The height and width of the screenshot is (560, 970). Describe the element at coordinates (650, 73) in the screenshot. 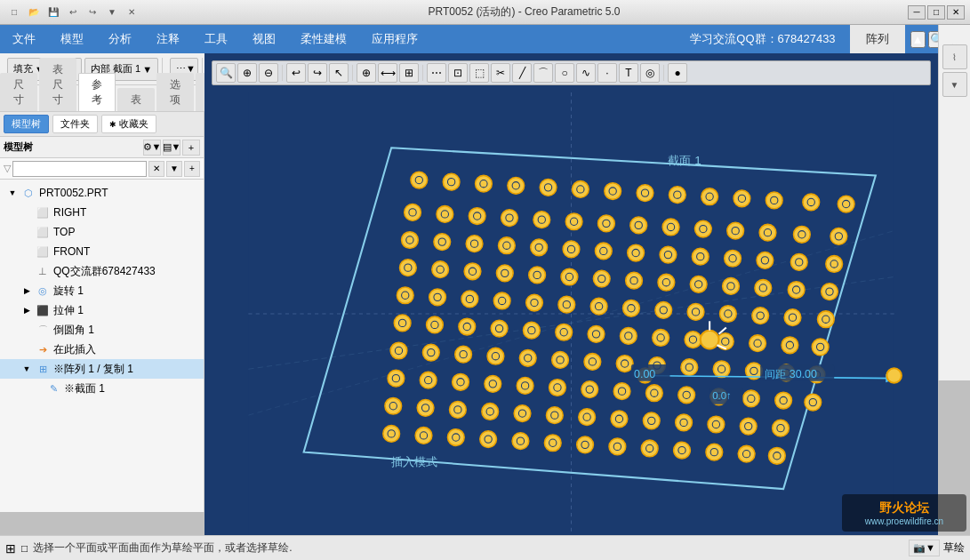

I see `vp-snap: ◎` at that location.